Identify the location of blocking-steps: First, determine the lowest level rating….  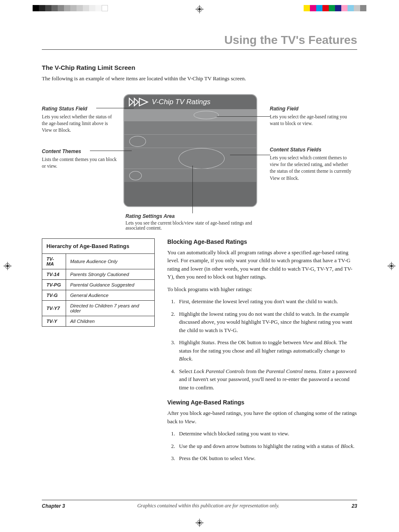
(262, 345).